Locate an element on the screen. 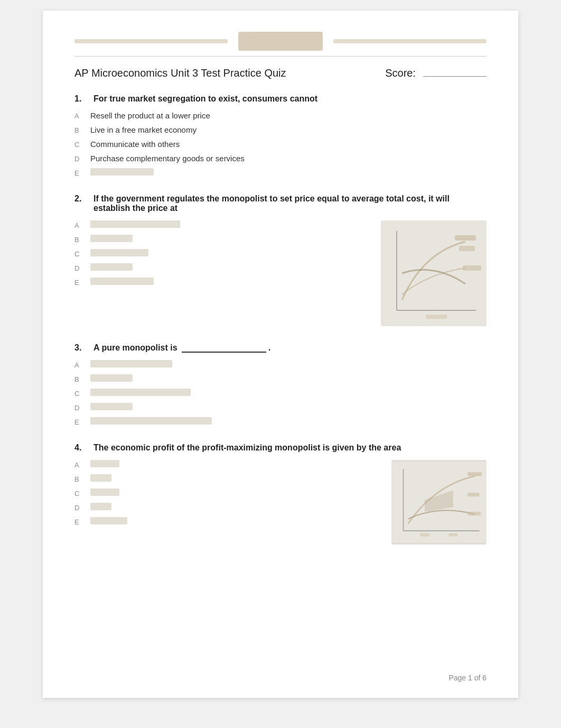 The width and height of the screenshot is (561, 728). option-1b: B Live in a free market economy is located at coordinates (280, 130).